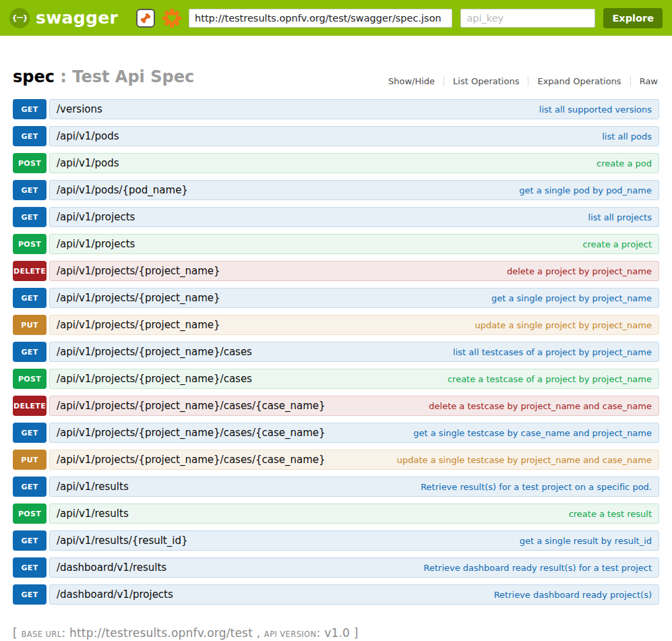 Image resolution: width=672 pixels, height=641 pixels. I want to click on endpoint-row: GET /api/v1/projects list all projects, so click(336, 217).